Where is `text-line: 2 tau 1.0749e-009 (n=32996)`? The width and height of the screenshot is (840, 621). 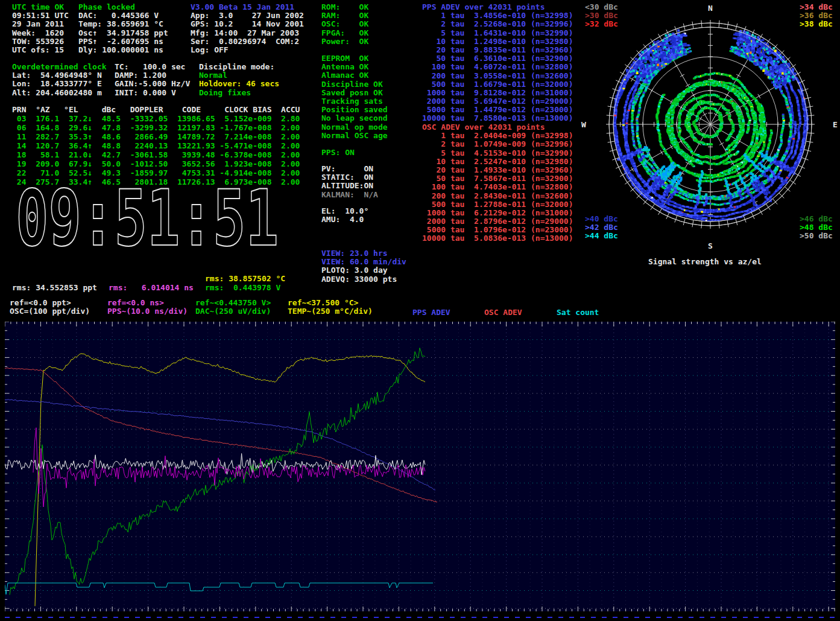 text-line: 2 tau 1.0749e-009 (n=32996) is located at coordinates (497, 144).